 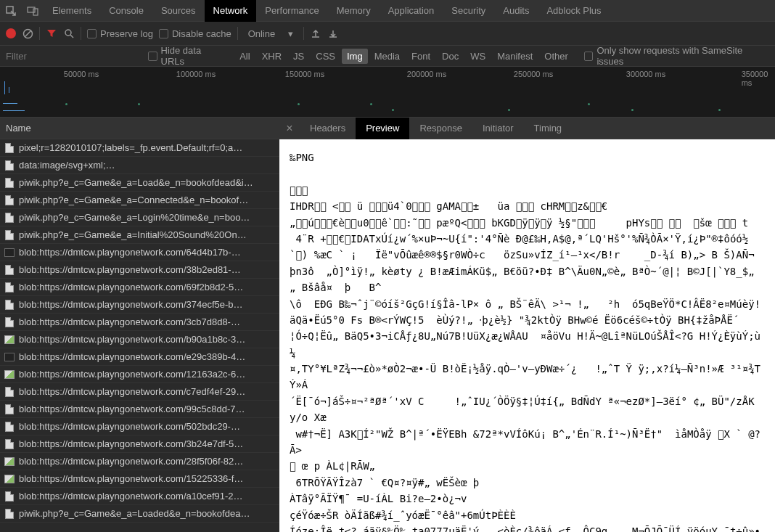 What do you see at coordinates (139, 287) in the screenshot?
I see `request-row: blob:https://dmtcw.playngonetwork.com/69…` at bounding box center [139, 287].